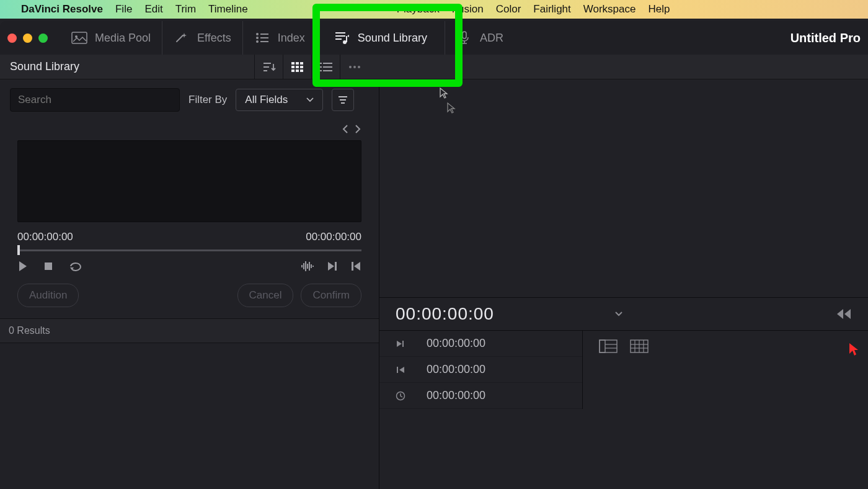  What do you see at coordinates (12, 38) in the screenshot?
I see `close-window-button` at bounding box center [12, 38].